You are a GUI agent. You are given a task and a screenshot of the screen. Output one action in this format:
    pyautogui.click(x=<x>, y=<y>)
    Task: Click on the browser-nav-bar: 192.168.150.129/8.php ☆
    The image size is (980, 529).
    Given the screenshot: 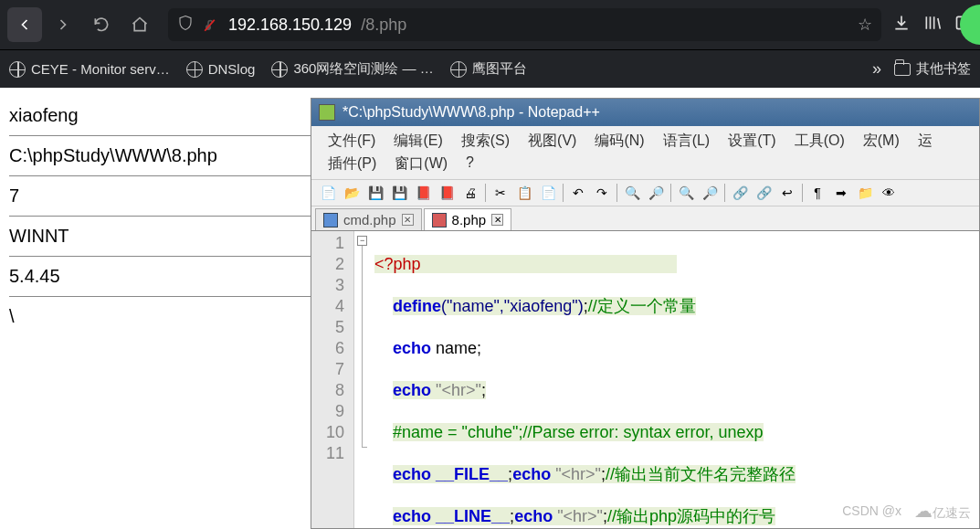 What is the action you would take?
    pyautogui.click(x=490, y=25)
    